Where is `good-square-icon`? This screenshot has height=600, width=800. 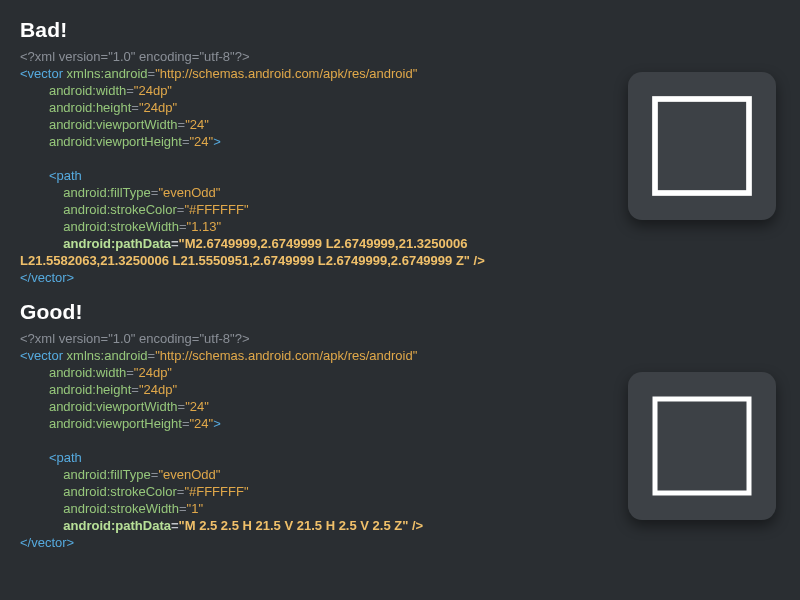
good-square-icon is located at coordinates (702, 446).